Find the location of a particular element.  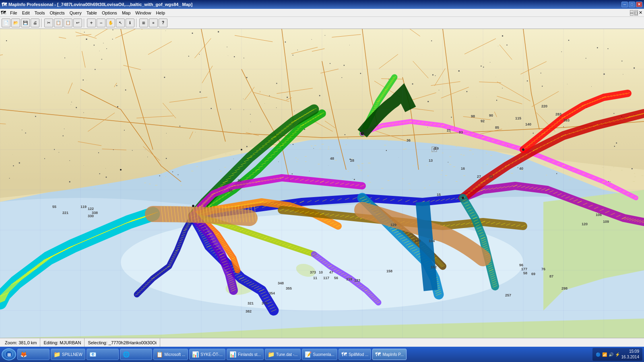

tb-undo: ↩ is located at coordinates (78, 23).